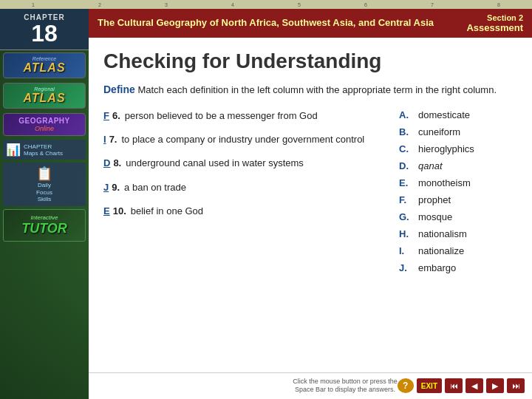  What do you see at coordinates (44, 59) in the screenshot?
I see `reference-label: Reference` at bounding box center [44, 59].